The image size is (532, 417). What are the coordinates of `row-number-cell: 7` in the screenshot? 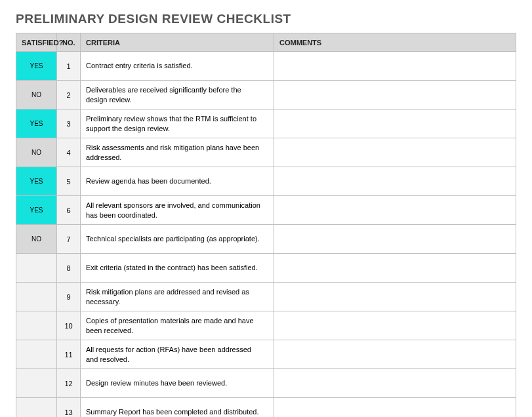 It's located at (69, 239).